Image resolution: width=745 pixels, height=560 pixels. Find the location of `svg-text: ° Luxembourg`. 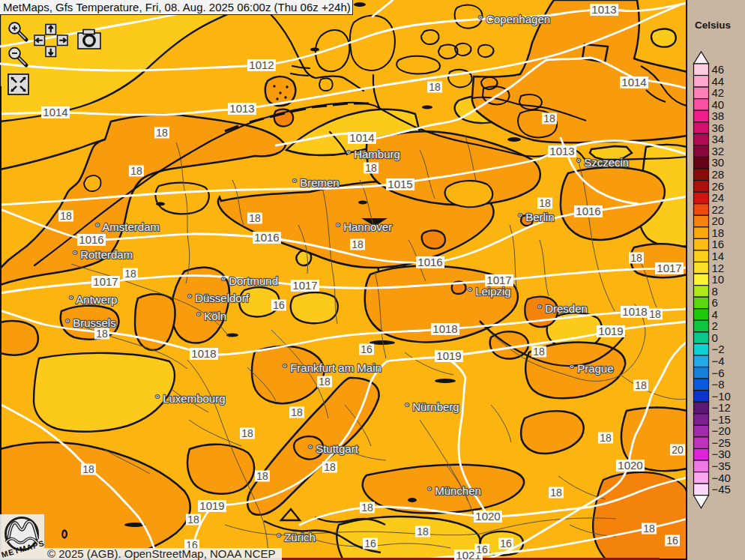

svg-text: ° Luxembourg is located at coordinates (190, 399).